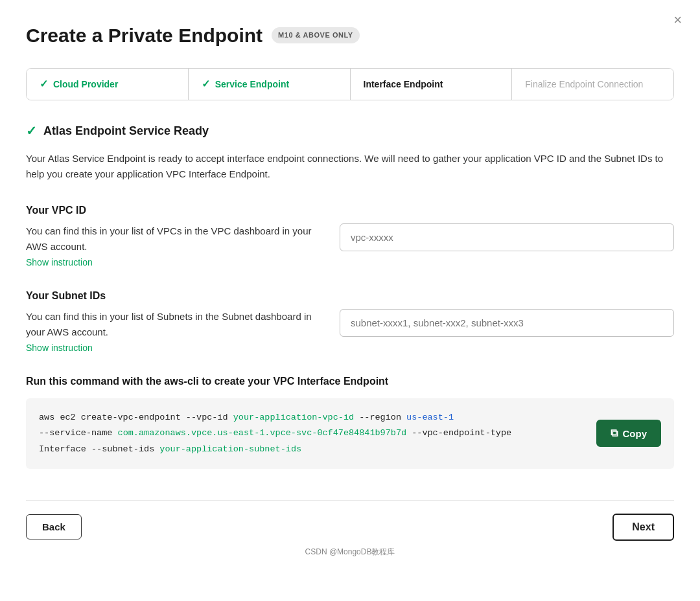  I want to click on subnet-ids-input, so click(507, 323).